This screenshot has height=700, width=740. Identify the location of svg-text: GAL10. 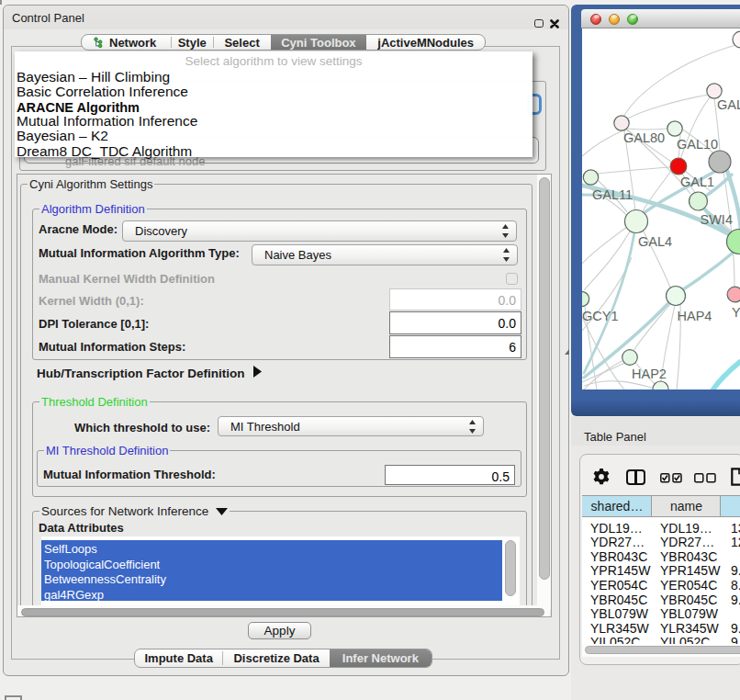
(698, 144).